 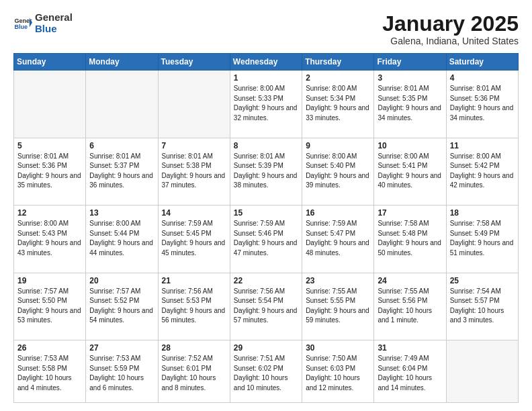 I want to click on day-info: Sunrise: 7:57 AM Sunset: 5:52 PM Dayligh…, so click(x=122, y=306).